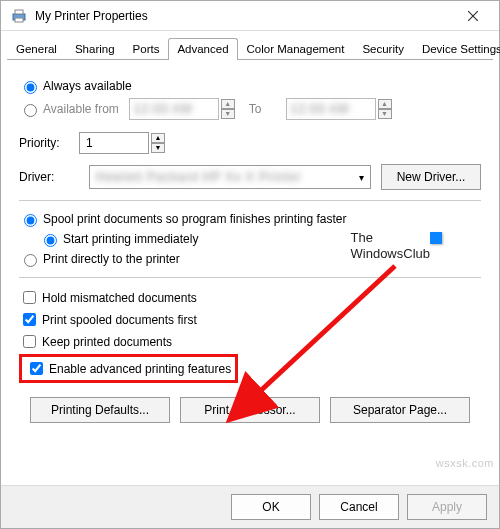 Image resolution: width=500 pixels, height=529 pixels. Describe the element at coordinates (250, 143) in the screenshot. I see `priority-row: Priority: 1 ▲▼` at that location.